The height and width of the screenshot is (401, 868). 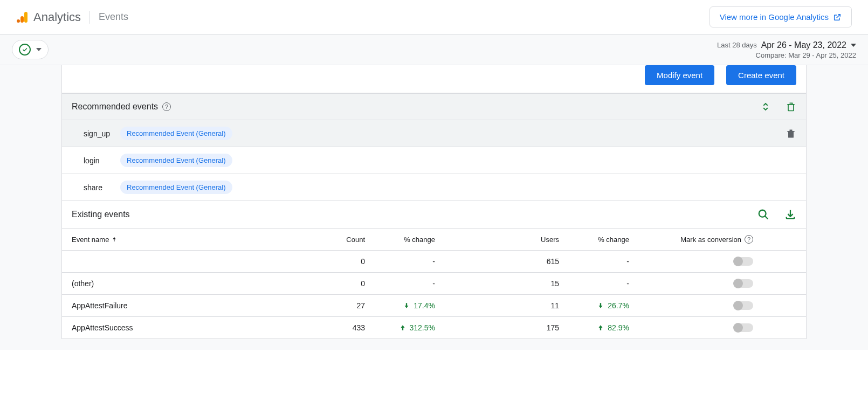 I want to click on col-header-conv: Mark as conversion ?, so click(x=721, y=239).